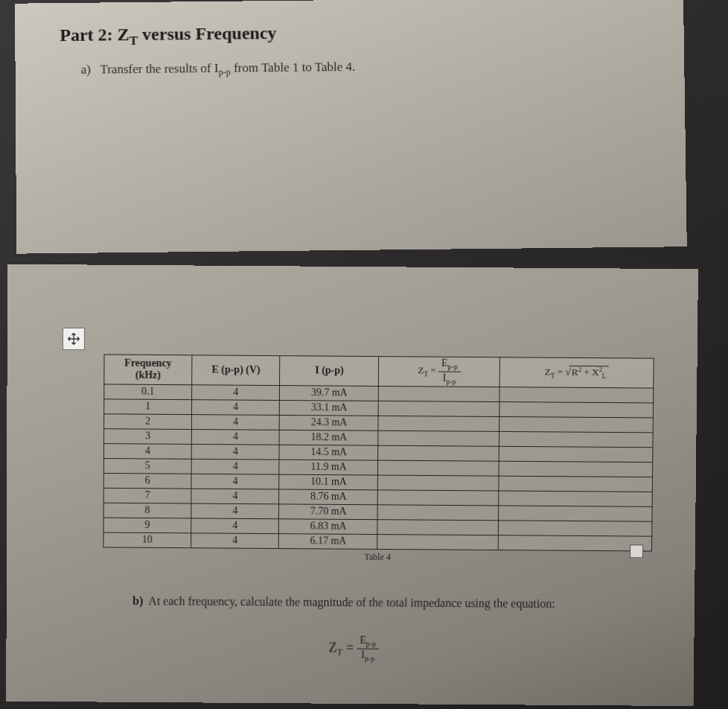 This screenshot has width=728, height=709. I want to click on heading-subscript: T, so click(134, 40).